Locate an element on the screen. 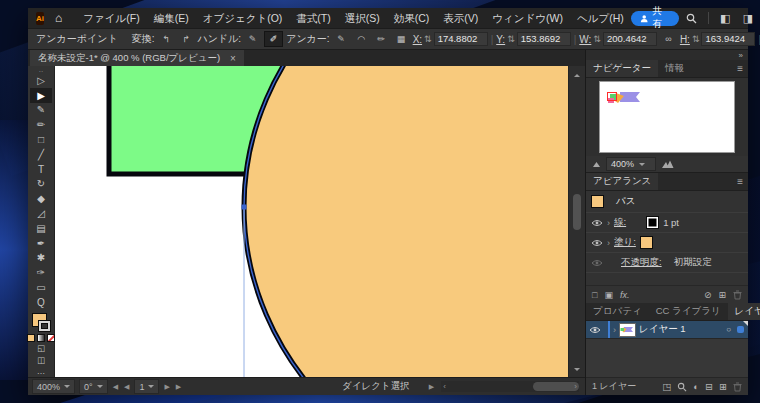  rectangle-tool: □ is located at coordinates (41, 140).